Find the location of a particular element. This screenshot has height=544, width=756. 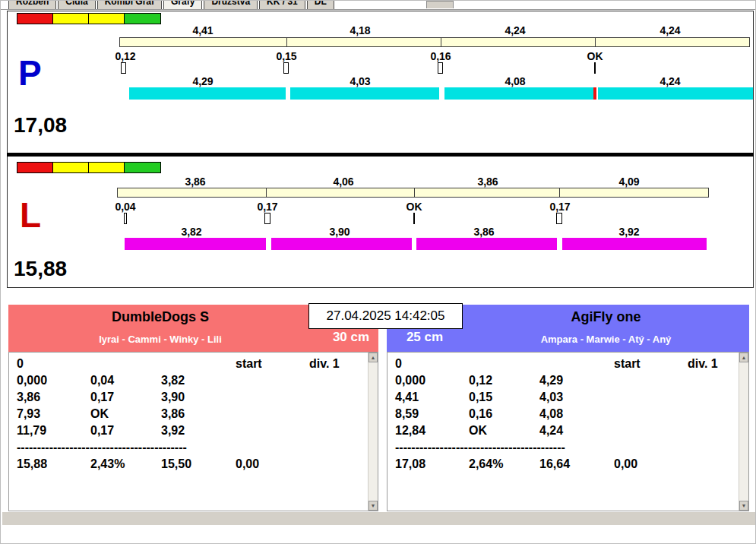

split-time-label: 4,18 is located at coordinates (360, 30).